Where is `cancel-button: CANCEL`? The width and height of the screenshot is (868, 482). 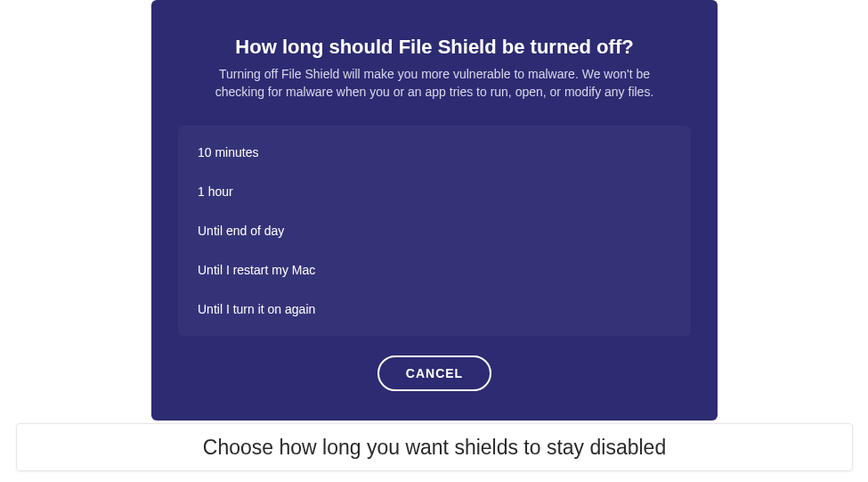 cancel-button: CANCEL is located at coordinates (434, 373).